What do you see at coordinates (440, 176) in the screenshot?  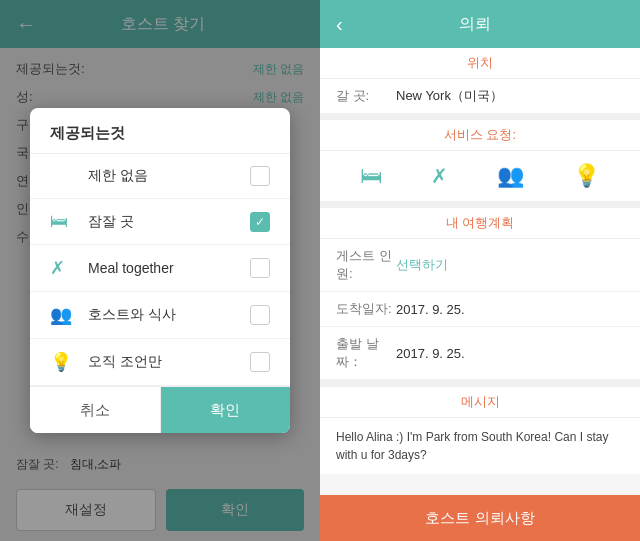 I see `service-meal-icon: ✗` at bounding box center [440, 176].